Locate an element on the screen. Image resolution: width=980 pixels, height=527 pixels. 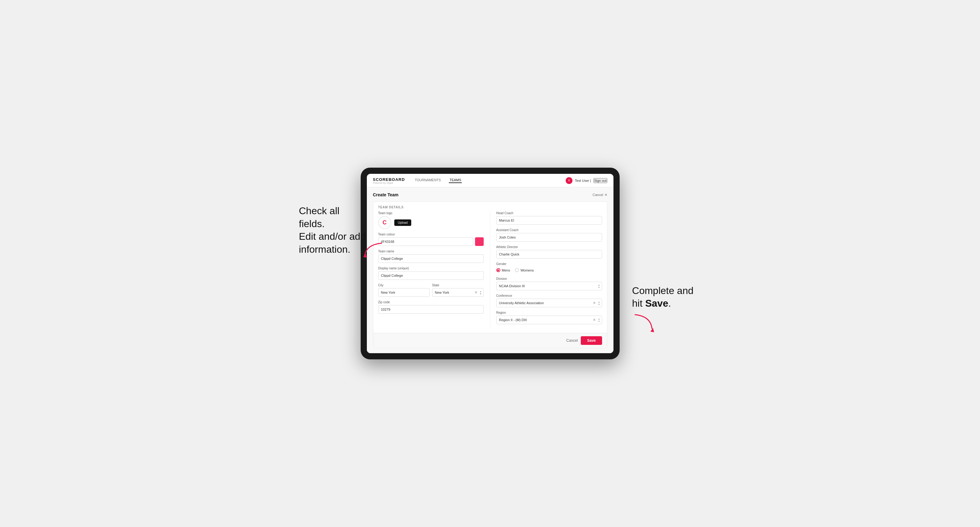
state-label: State is located at coordinates (458, 285).